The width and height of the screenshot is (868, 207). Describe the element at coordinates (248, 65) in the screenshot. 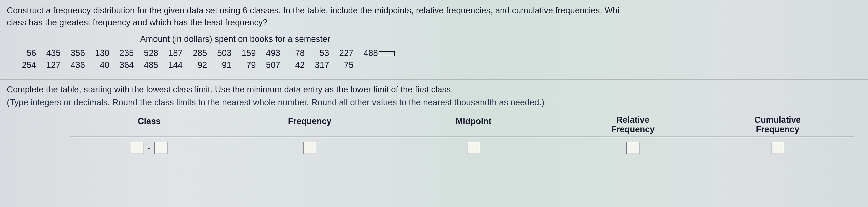

I see `data-value: 79` at that location.